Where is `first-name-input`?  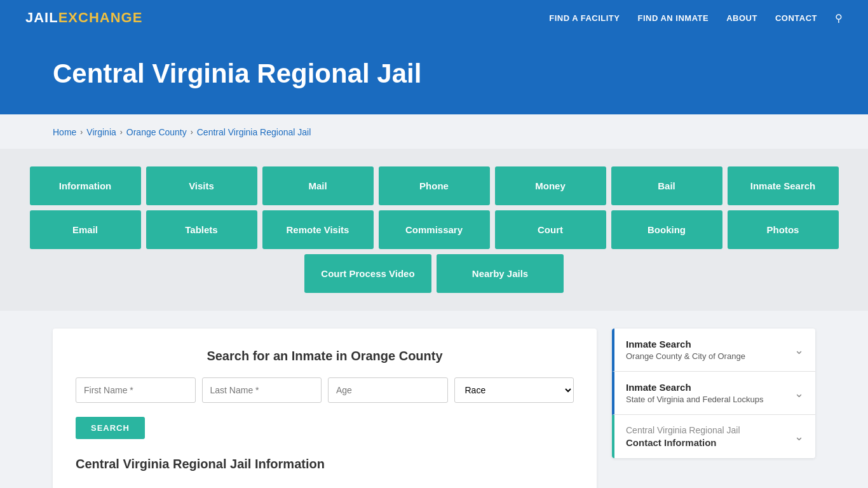
first-name-input is located at coordinates (136, 390).